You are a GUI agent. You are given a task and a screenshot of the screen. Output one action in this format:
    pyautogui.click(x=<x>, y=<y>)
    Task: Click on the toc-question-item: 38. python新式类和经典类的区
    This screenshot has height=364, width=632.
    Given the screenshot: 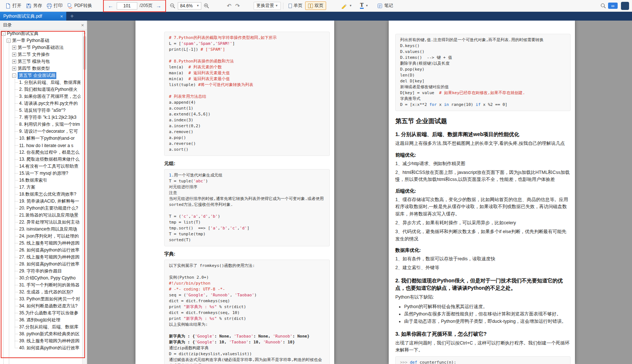 What is the action you would take?
    pyautogui.click(x=41, y=334)
    